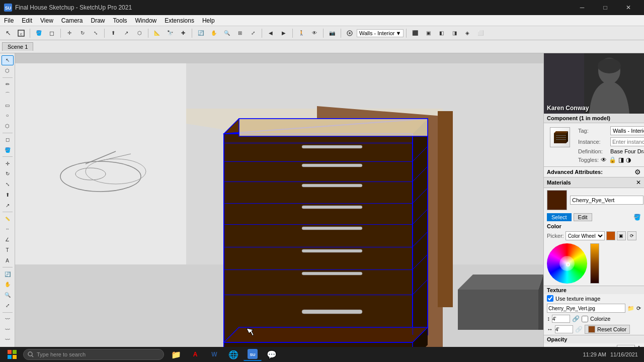 The width and height of the screenshot is (644, 362). I want to click on scale-btn: ⤡, so click(96, 33).